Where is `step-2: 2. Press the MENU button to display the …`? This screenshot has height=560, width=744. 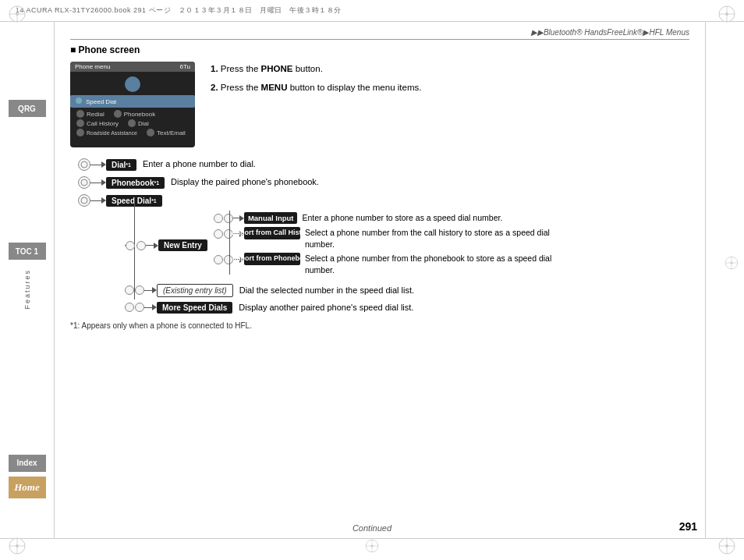
step-2: 2. Press the MENU button to display the … is located at coordinates (316, 88).